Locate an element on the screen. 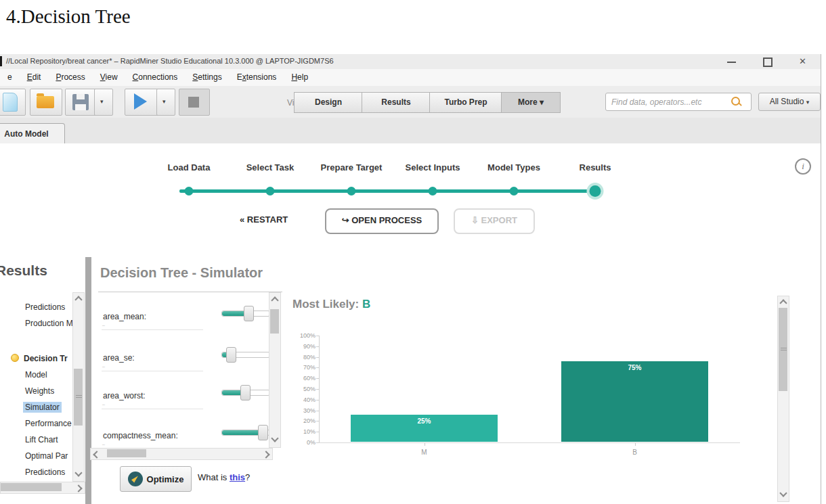 The image size is (826, 504). slider-fill is located at coordinates (242, 433).